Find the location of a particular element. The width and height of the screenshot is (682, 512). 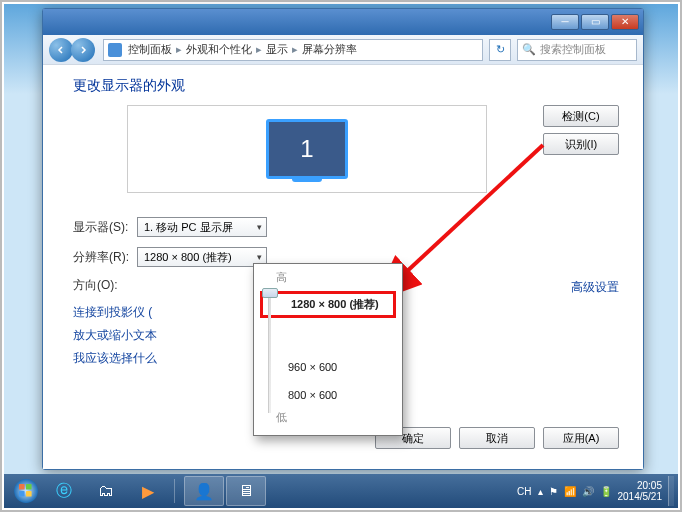

tray-flag-icon: ⚑ is located at coordinates (554, 492).